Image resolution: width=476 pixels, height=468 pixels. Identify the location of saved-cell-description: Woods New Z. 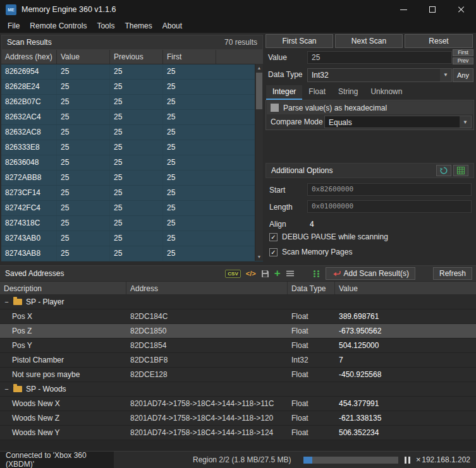
(63, 418).